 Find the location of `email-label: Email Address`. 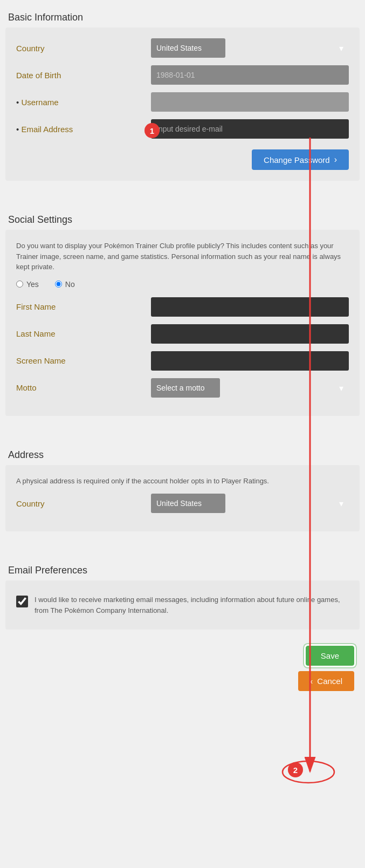

email-label: Email Address is located at coordinates (84, 129).